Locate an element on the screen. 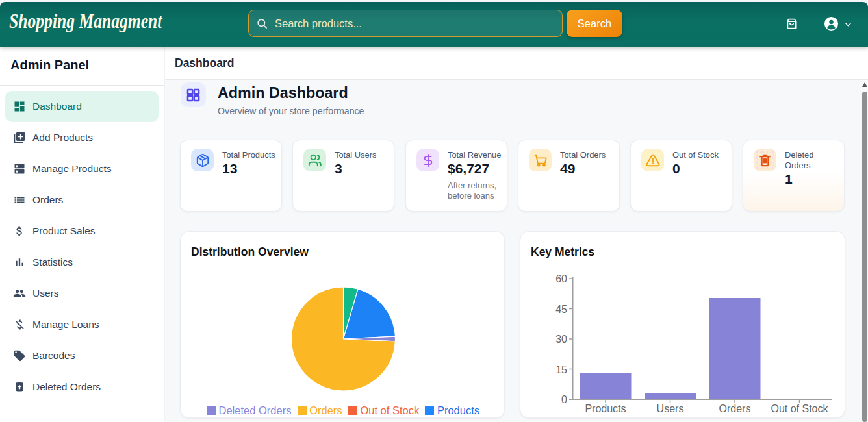 The height and width of the screenshot is (422, 868). svg-text: Users is located at coordinates (670, 409).